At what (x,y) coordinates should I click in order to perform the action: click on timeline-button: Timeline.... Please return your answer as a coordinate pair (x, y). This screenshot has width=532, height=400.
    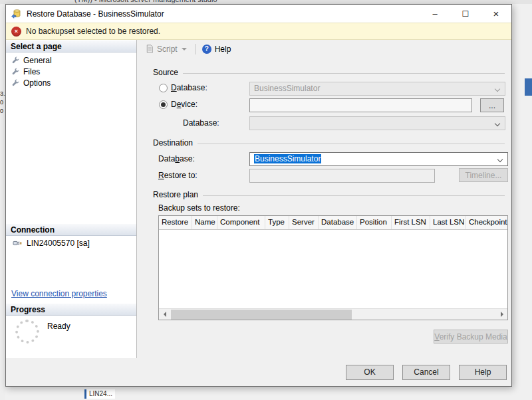
    Looking at the image, I should click on (483, 175).